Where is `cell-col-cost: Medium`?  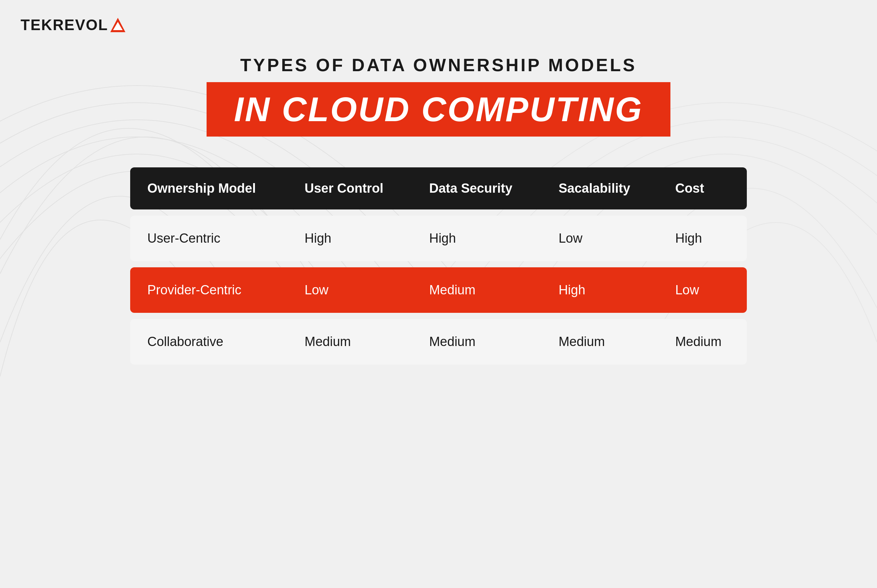
cell-col-cost: Medium is located at coordinates (703, 342).